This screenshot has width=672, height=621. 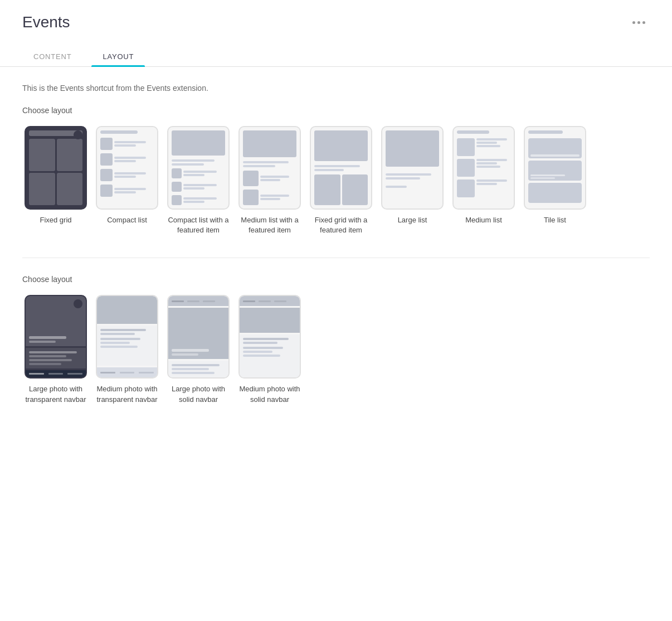 What do you see at coordinates (270, 350) in the screenshot?
I see `layout-item-medium-photo-solid: Medium photo with solid navbar` at bounding box center [270, 350].